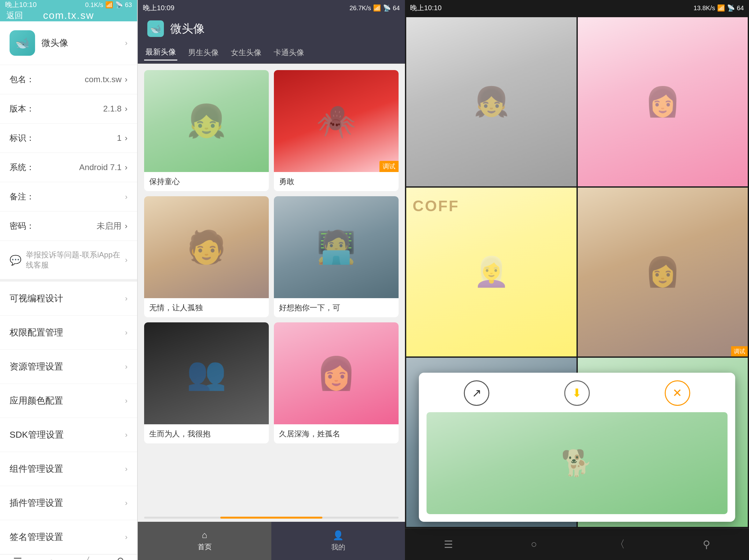 The image size is (749, 560). What do you see at coordinates (205, 535) in the screenshot?
I see `panel2-nav-home-icon: ⌂` at bounding box center [205, 535].